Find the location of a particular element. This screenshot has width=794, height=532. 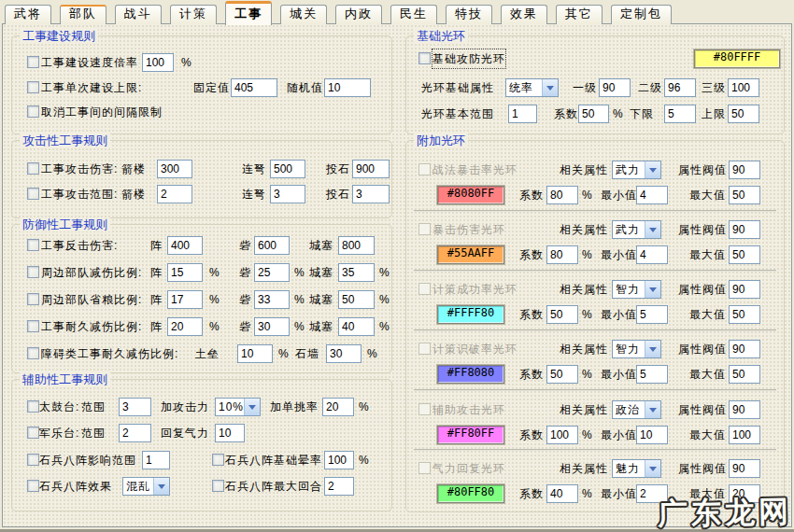

drum-tower-checkbox is located at coordinates (34, 407).